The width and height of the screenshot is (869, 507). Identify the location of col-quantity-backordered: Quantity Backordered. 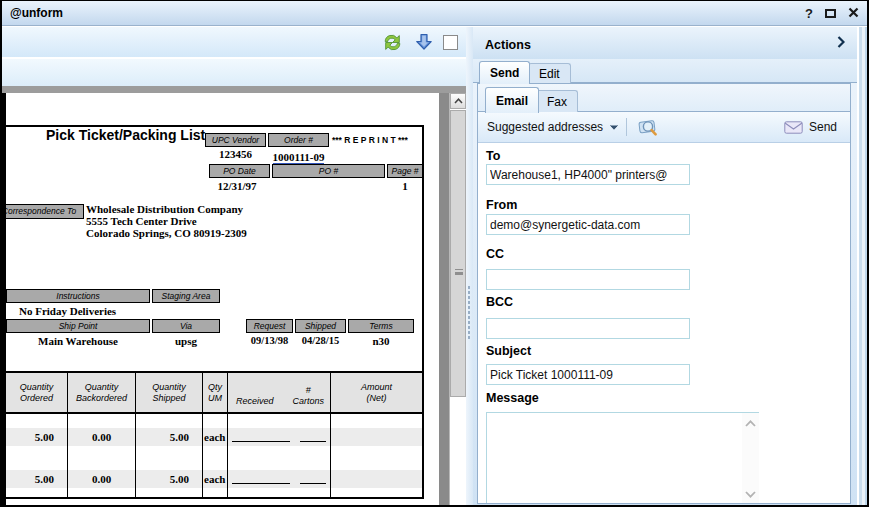
(102, 392).